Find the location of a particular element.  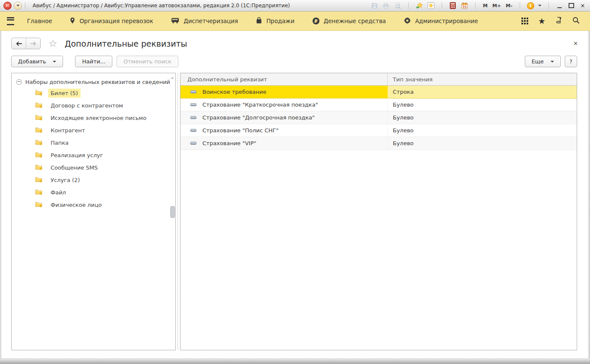

main-menu-icon is located at coordinates (10, 21).